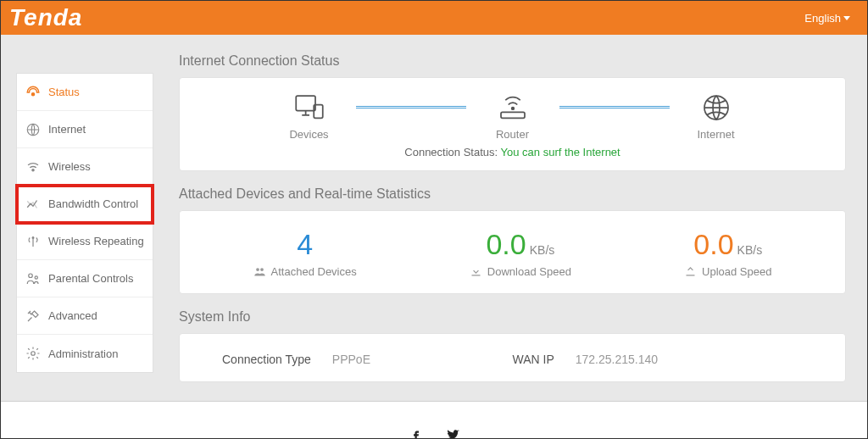  I want to click on wan-ip-label: WAN IP, so click(534, 359).